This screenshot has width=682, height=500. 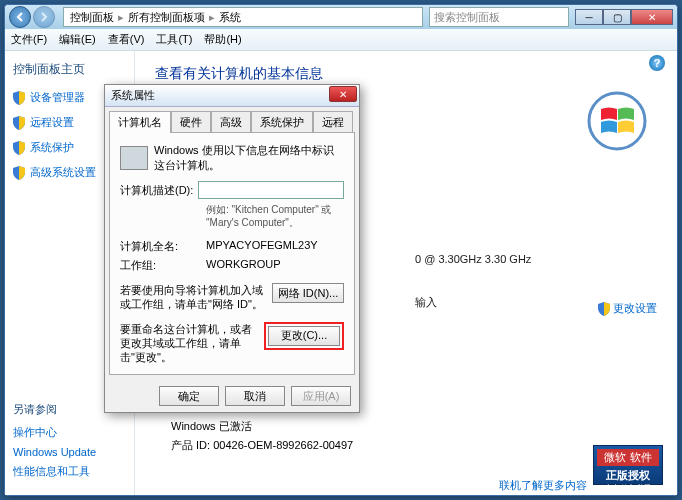 I want to click on tab-advanced: 高级, so click(x=231, y=122).